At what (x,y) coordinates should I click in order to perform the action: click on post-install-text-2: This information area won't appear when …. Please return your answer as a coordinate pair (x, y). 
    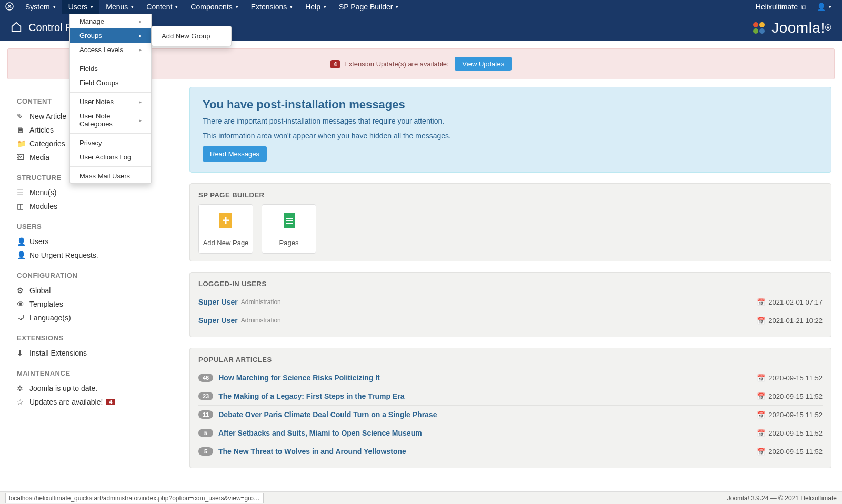
    Looking at the image, I should click on (510, 136).